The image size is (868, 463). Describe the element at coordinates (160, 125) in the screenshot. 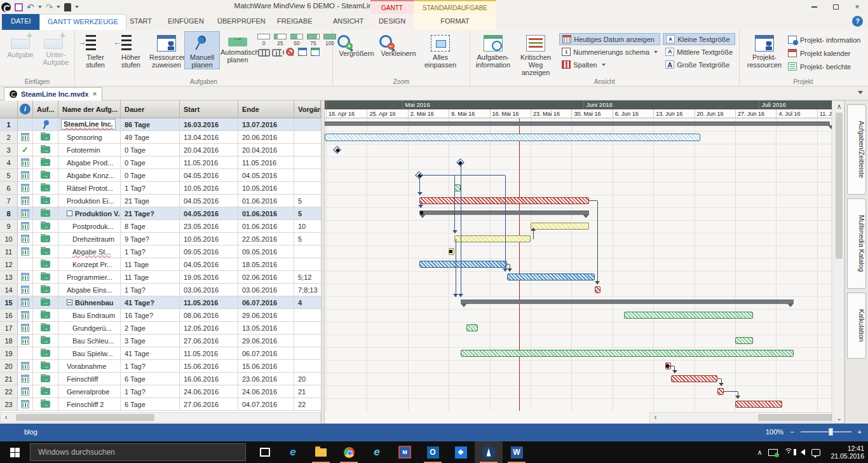

I see `table-row: 1SteamLine Inc.86 Tage16.03.201613.07.20…` at that location.